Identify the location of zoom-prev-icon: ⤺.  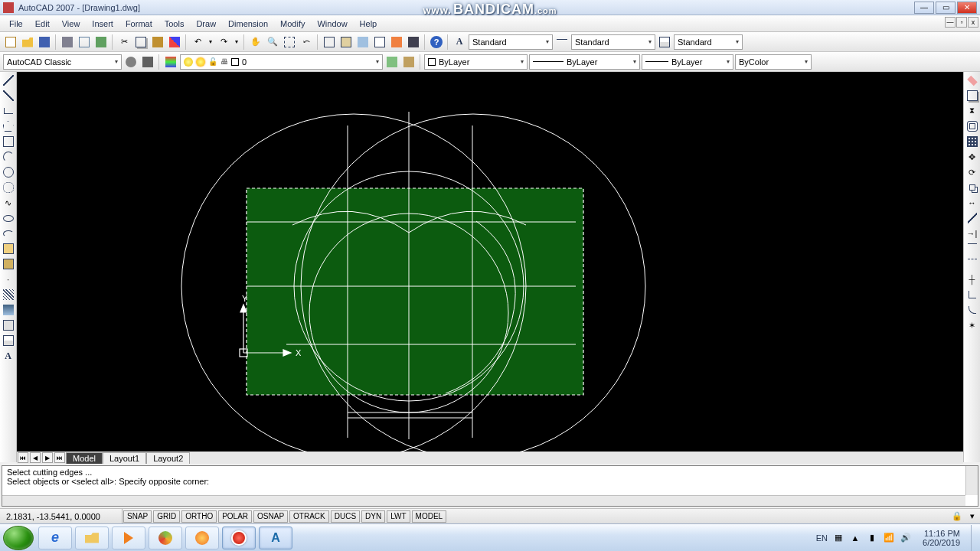
(306, 42).